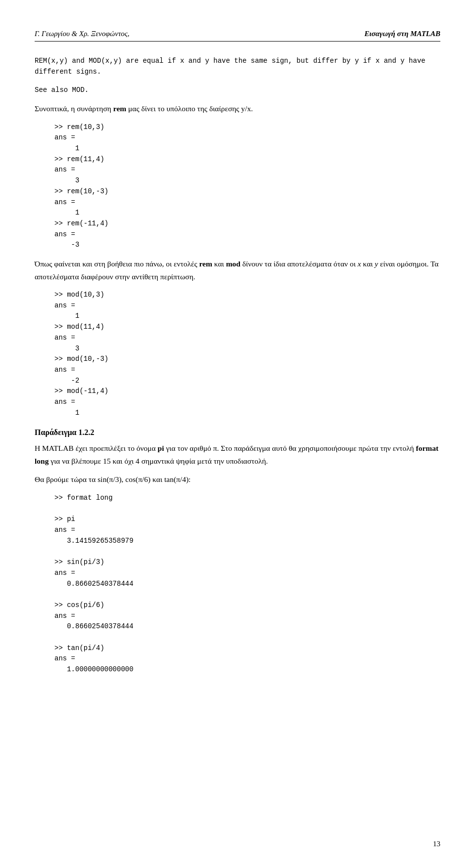  Describe the element at coordinates (238, 90) in the screenshot. I see `see-also: See also MOD.` at that location.